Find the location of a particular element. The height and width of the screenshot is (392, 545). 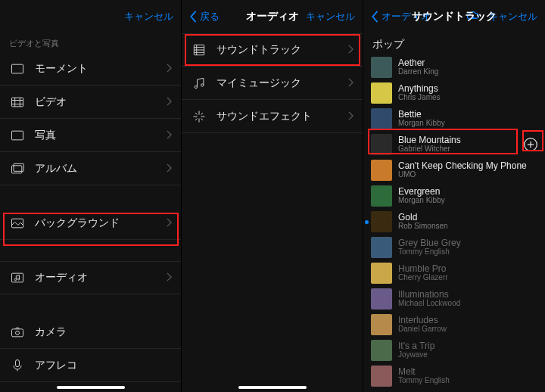

audio-icon is located at coordinates (17, 278).